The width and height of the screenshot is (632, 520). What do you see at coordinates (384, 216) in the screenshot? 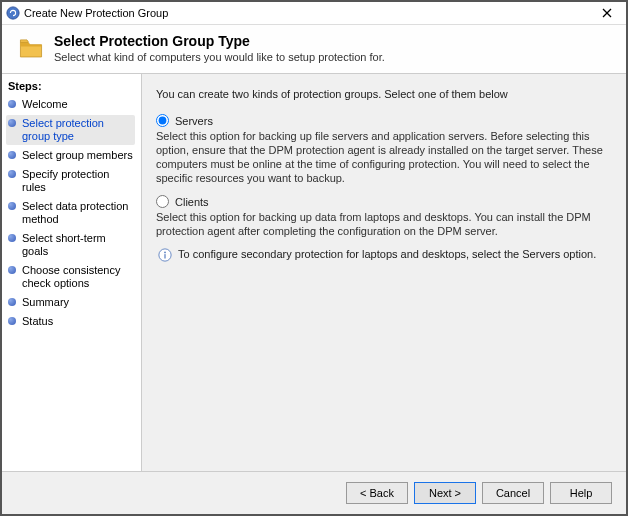
I see `option-clients: ClientsSelect this option for backing up…` at bounding box center [384, 216].